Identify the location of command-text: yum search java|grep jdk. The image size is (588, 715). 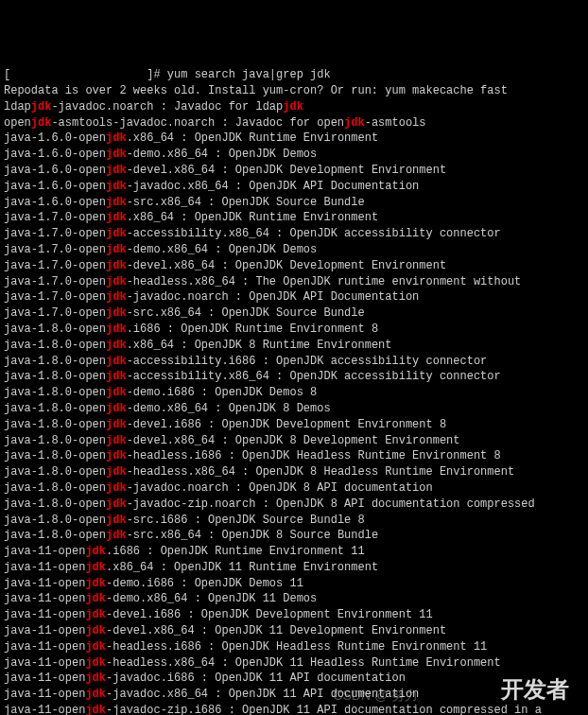
(250, 75).